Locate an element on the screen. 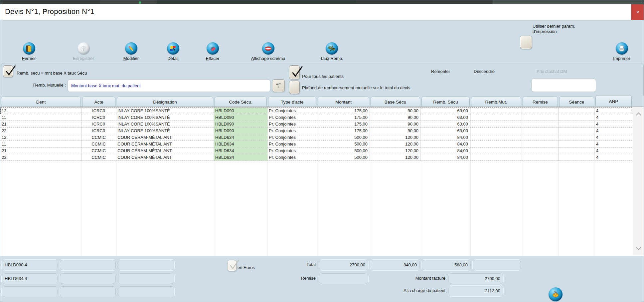 This screenshot has width=644, height=302. code-count-box: HBLD090:4 is located at coordinates (30, 265).